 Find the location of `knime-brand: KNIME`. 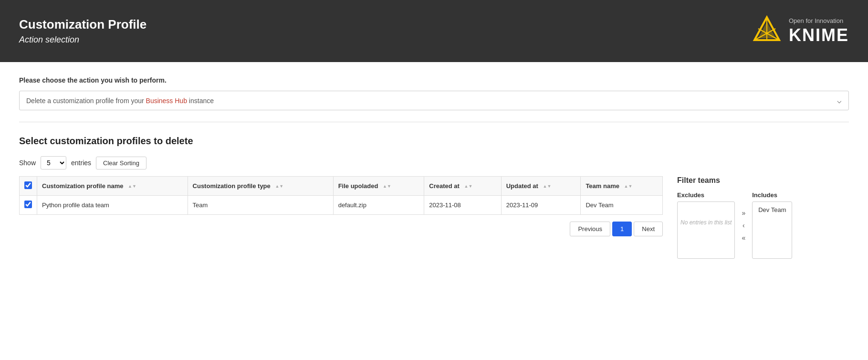

knime-brand: KNIME is located at coordinates (819, 35).